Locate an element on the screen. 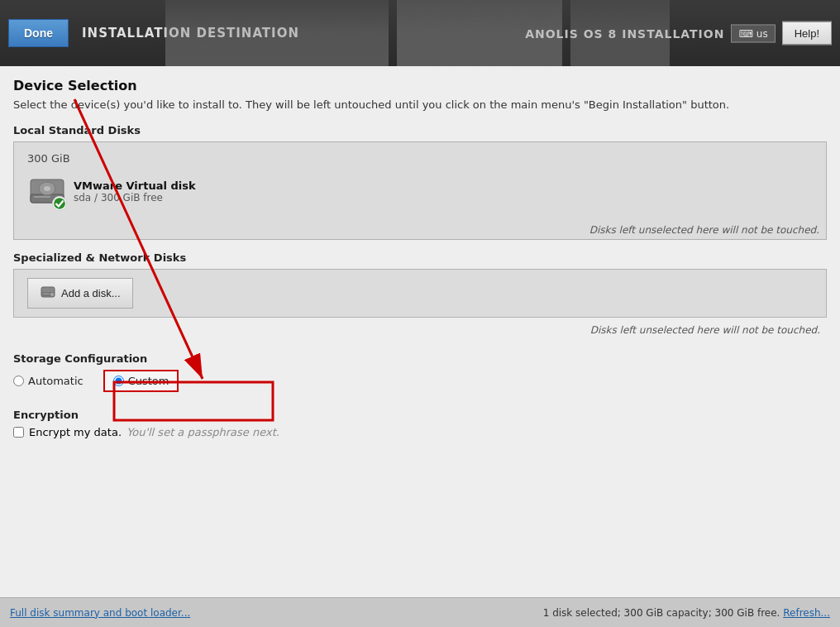 This screenshot has width=840, height=627. page-title: Device Selection is located at coordinates (420, 86).